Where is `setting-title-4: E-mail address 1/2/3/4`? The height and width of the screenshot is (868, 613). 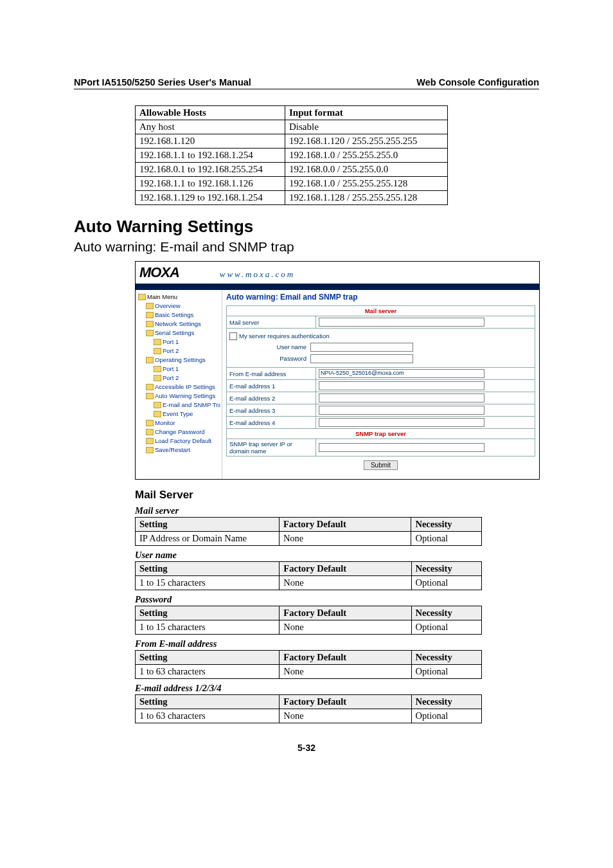 setting-title-4: E-mail address 1/2/3/4 is located at coordinates (337, 688).